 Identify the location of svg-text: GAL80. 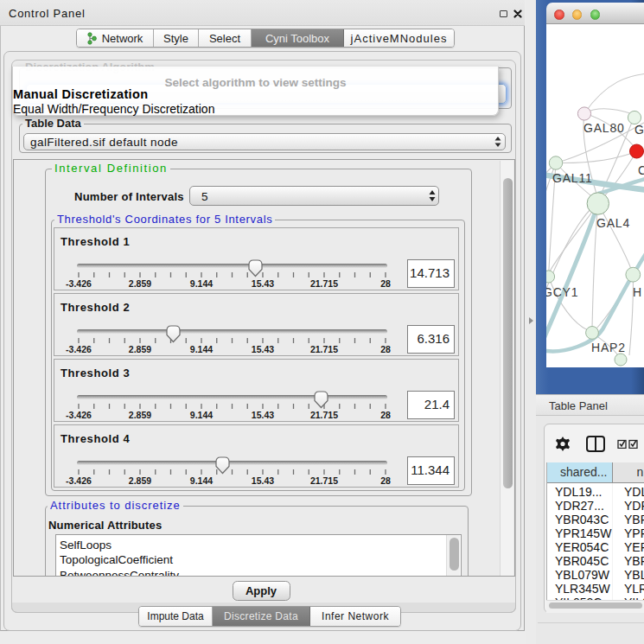
(604, 128).